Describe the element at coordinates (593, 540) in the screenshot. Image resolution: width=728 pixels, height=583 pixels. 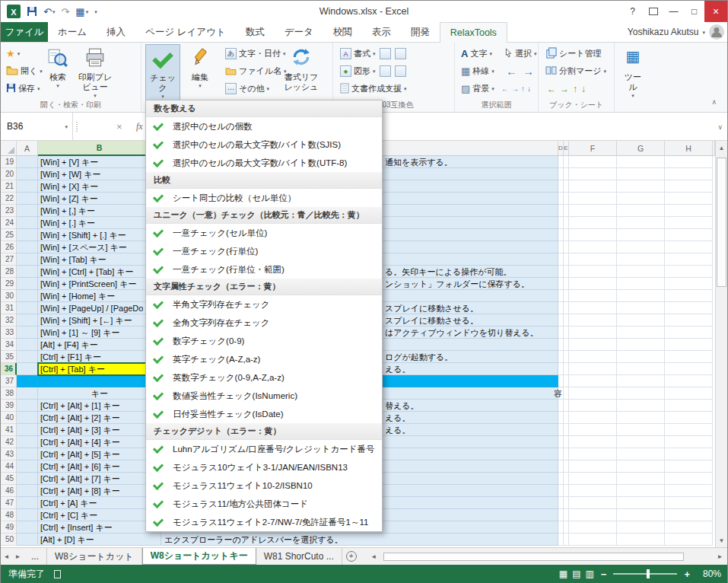
I see `cell-F50` at that location.